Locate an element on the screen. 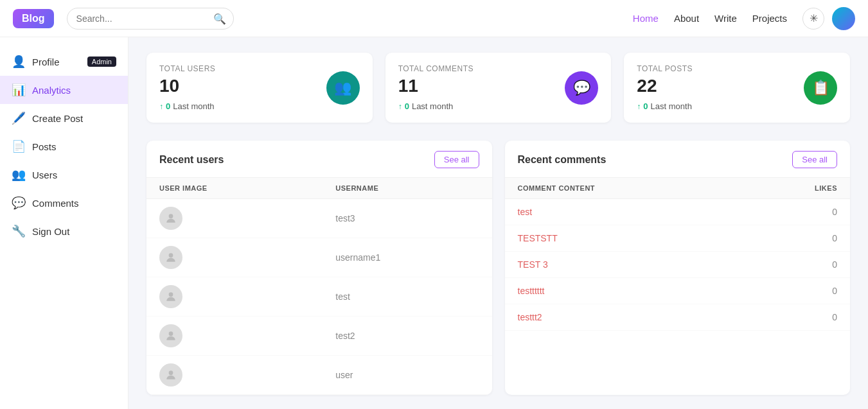 Image resolution: width=868 pixels, height=409 pixels. stat-count-2: 0 is located at coordinates (645, 107).